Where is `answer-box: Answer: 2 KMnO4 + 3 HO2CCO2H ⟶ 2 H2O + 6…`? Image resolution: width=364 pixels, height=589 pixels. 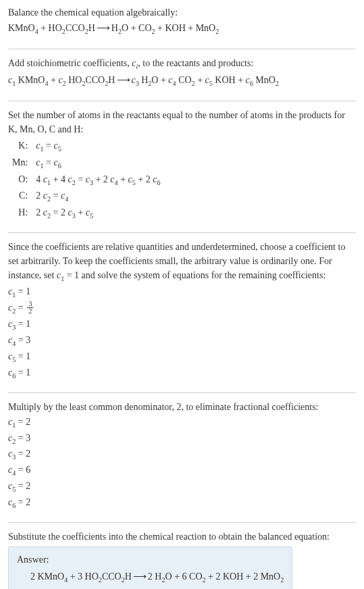 answer-box: Answer: 2 KMnO4 + 3 HO2CCO2H ⟶ 2 H2O + 6… is located at coordinates (150, 567).